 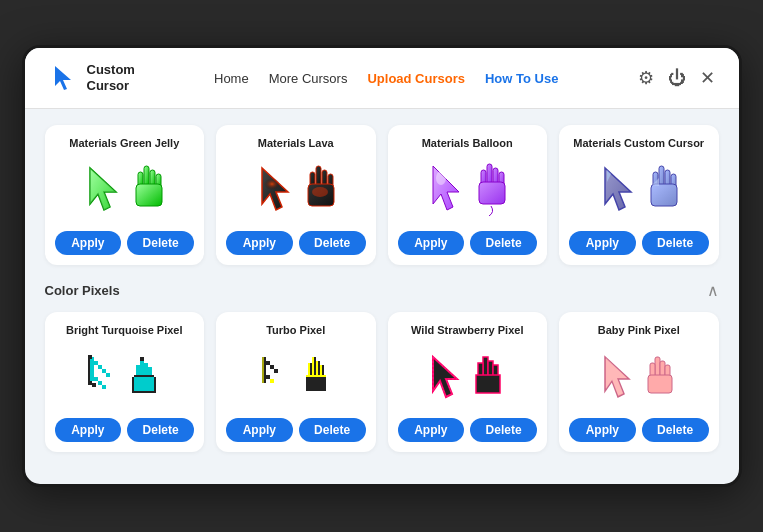 What do you see at coordinates (296, 382) in the screenshot?
I see `card-turbo-pixel: Turbo Pixel` at bounding box center [296, 382].